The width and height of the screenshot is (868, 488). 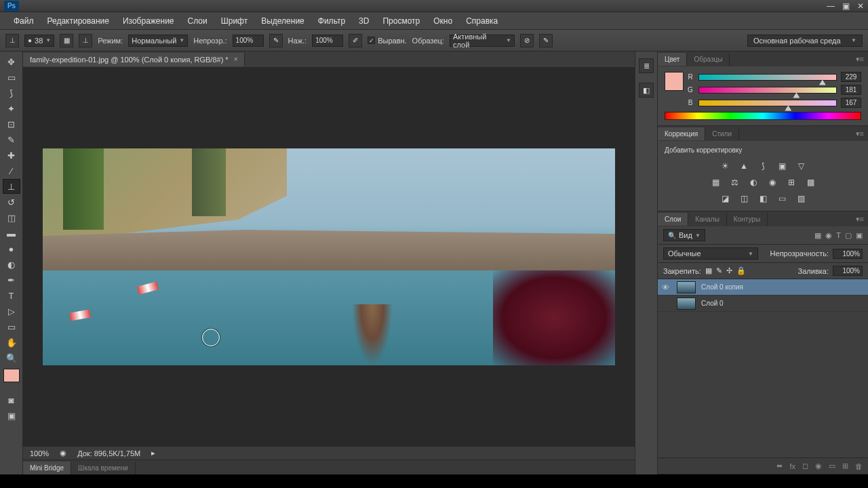 I want to click on adjustments-tab: Коррекция, so click(x=682, y=134).